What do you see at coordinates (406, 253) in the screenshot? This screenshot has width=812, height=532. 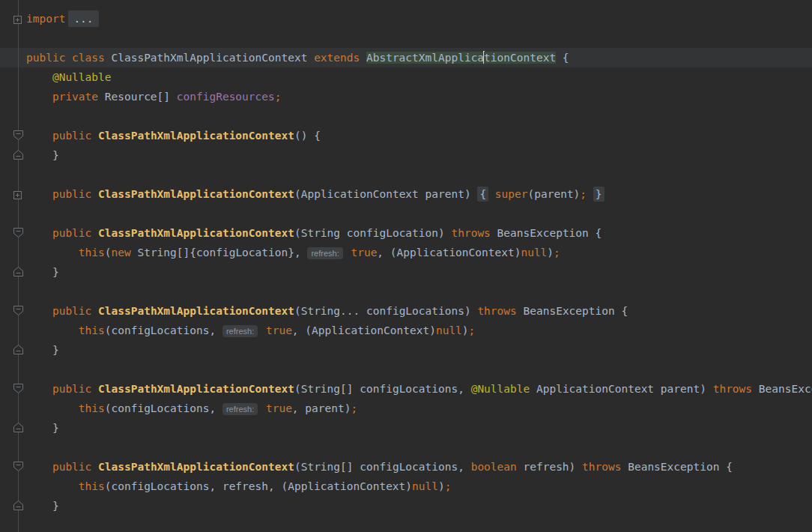 I see `code-line: this(new String[]{configLocation}, refre…` at bounding box center [406, 253].